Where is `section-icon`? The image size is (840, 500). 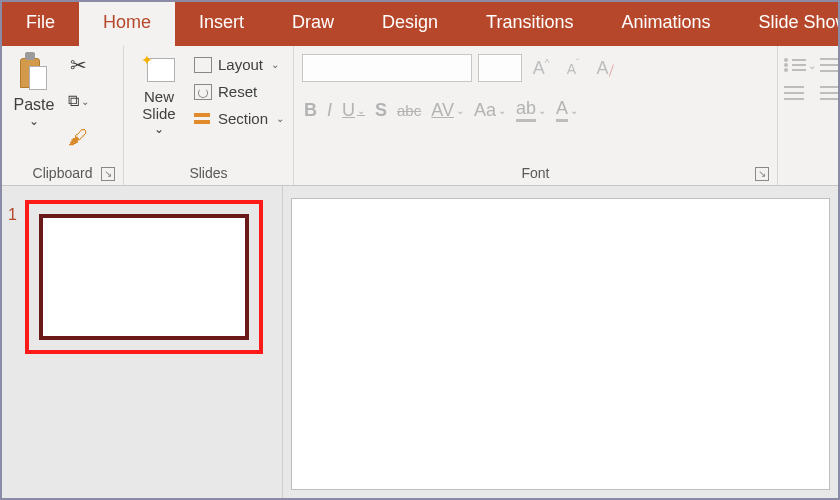
section-icon is located at coordinates (203, 119).